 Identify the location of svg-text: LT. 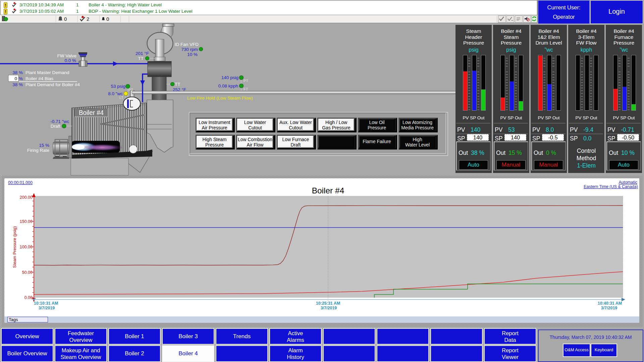
(121, 98).